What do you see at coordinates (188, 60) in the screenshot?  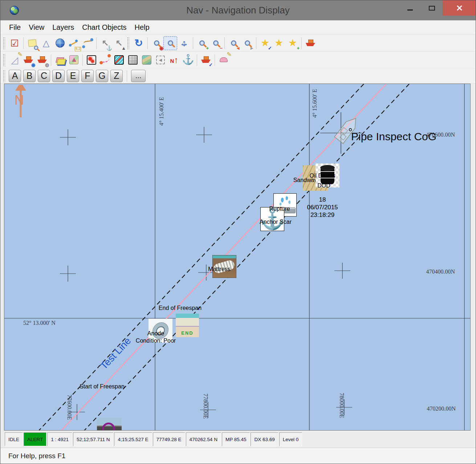 I see `anchor-tool-button: ⚓` at bounding box center [188, 60].